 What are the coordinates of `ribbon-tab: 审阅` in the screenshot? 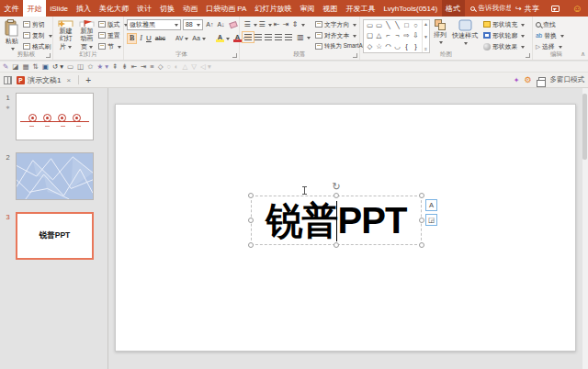 It's located at (307, 8).